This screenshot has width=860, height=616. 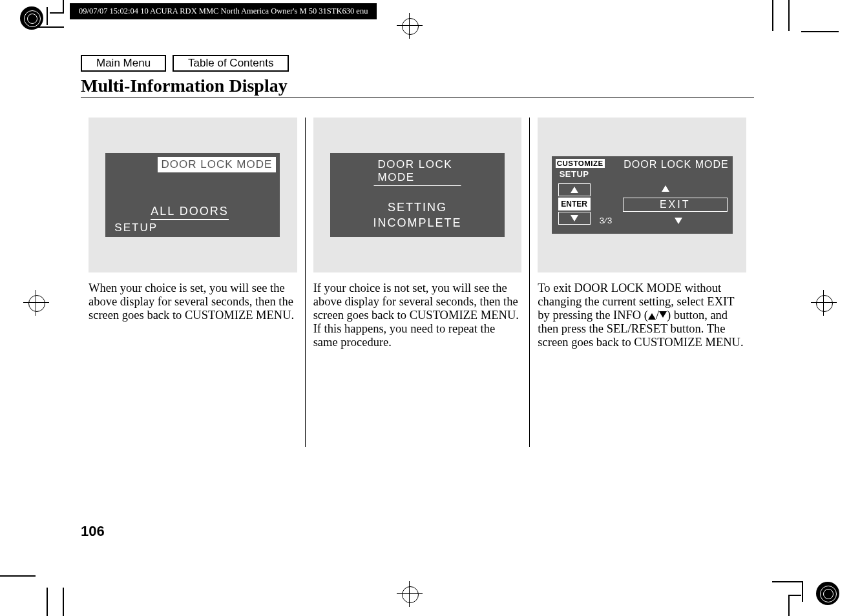 What do you see at coordinates (231, 63) in the screenshot?
I see `table-of-contents-button: Table of Contents` at bounding box center [231, 63].